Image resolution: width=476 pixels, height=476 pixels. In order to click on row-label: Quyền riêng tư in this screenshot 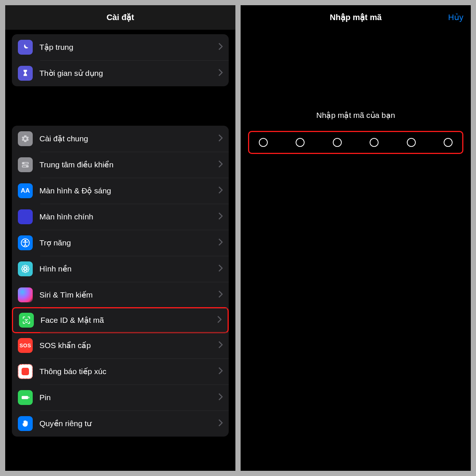, I will do `click(129, 424)`.